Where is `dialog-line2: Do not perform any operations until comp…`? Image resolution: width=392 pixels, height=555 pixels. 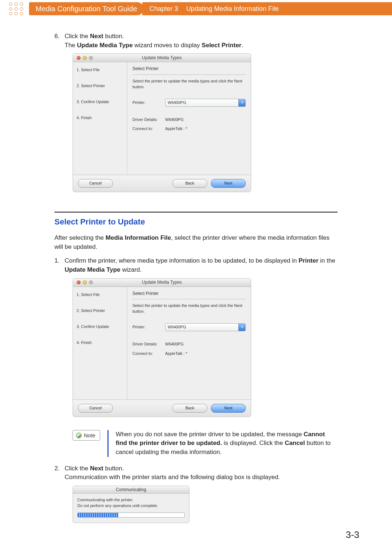
dialog-line2: Do not perform any operations until comp… is located at coordinates (131, 506).